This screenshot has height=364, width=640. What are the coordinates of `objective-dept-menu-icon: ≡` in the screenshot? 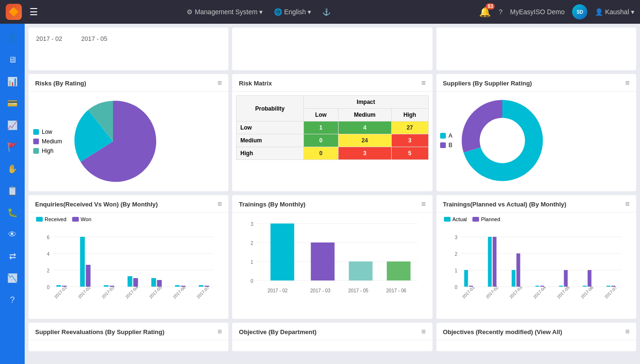 It's located at (424, 332).